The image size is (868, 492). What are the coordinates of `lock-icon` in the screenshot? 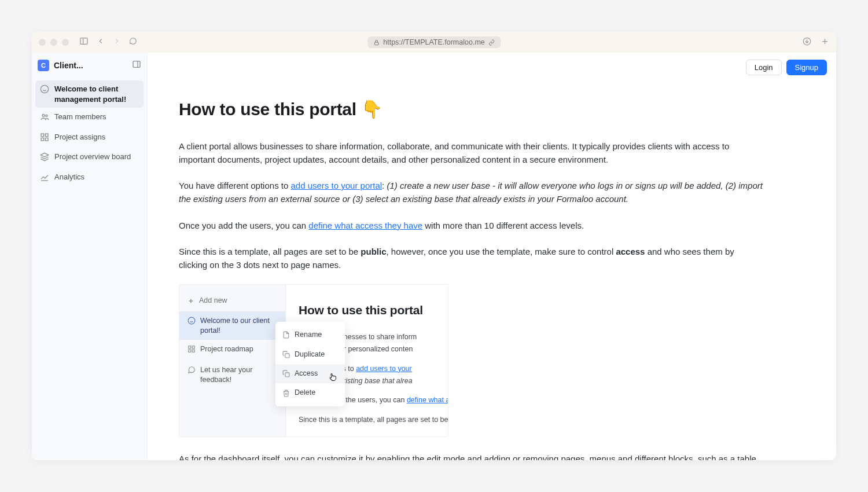 It's located at (376, 43).